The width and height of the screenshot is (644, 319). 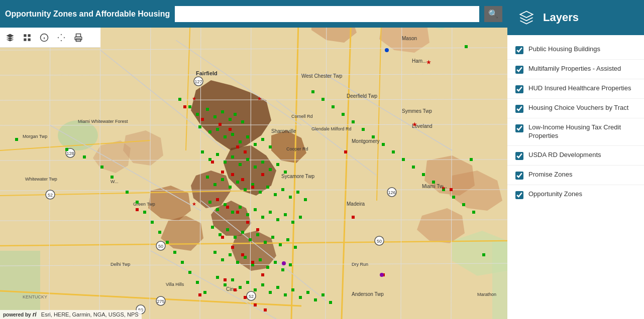 What do you see at coordinates (356, 204) in the screenshot?
I see `svg-text: Madeira` at bounding box center [356, 204].